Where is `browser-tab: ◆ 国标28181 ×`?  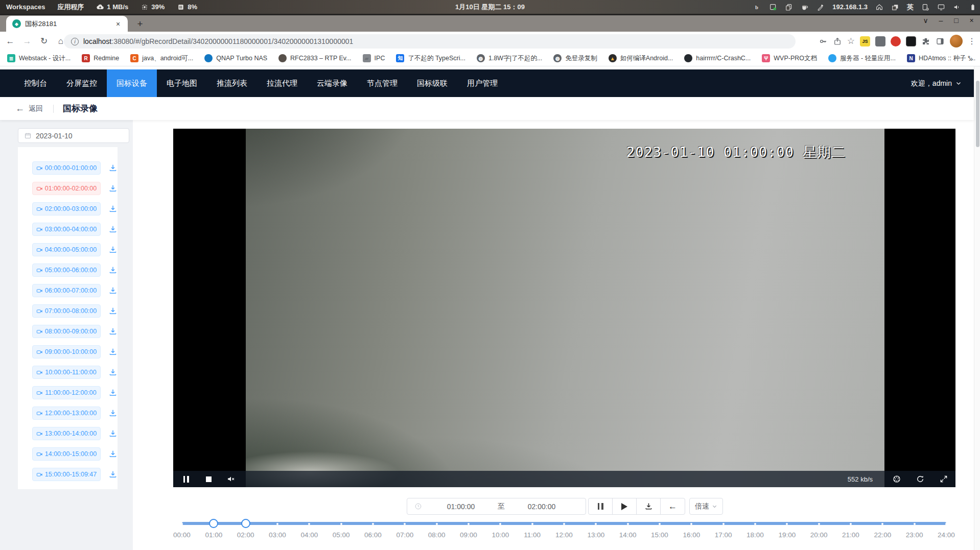 browser-tab: ◆ 国标28181 × is located at coordinates (67, 23).